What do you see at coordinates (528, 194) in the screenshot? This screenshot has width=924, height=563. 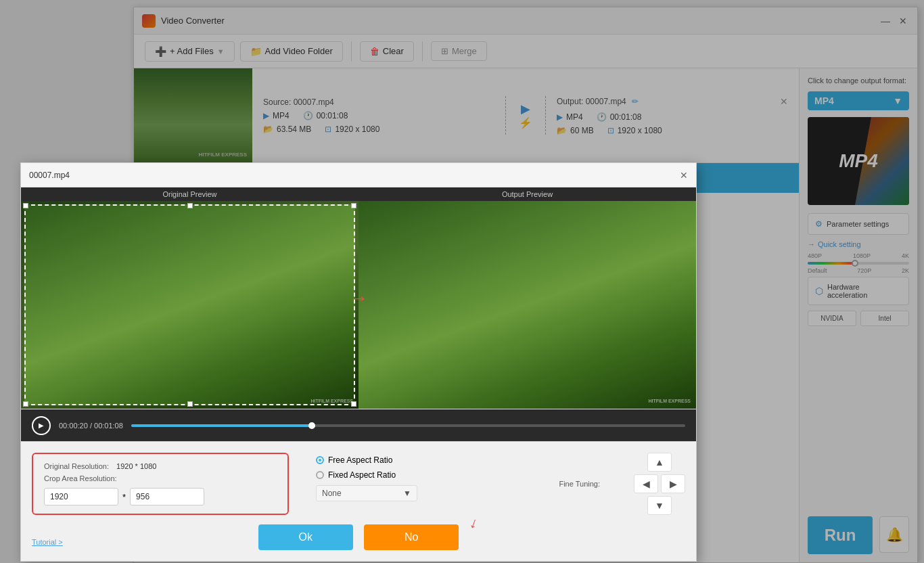 I see `output-preview-label: Output Preview` at bounding box center [528, 194].